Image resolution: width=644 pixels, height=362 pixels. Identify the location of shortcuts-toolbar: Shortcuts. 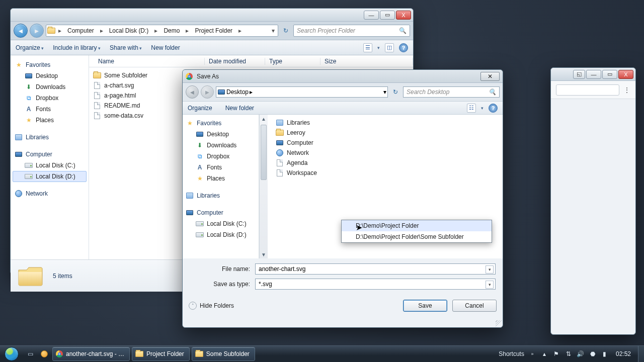
(511, 354).